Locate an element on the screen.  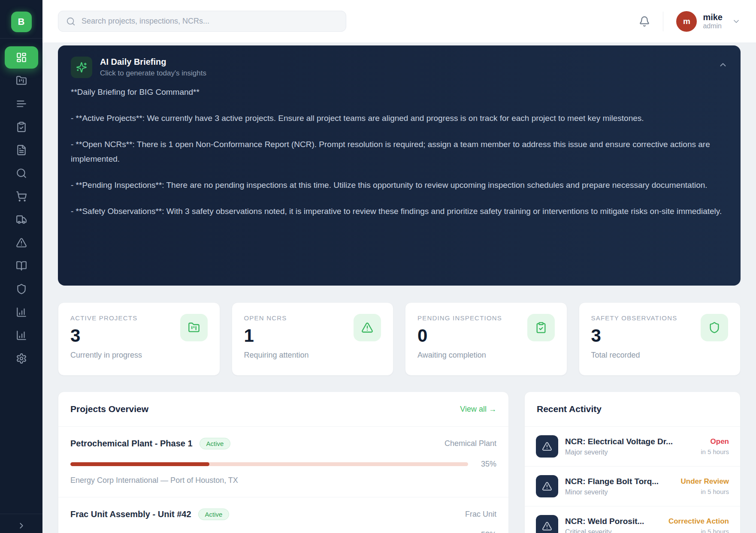
notifications-button is located at coordinates (644, 21).